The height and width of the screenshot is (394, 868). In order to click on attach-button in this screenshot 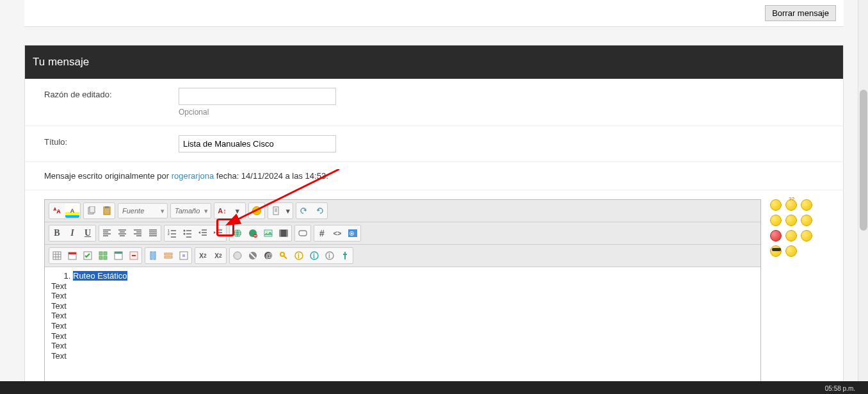, I will do `click(276, 211)`.